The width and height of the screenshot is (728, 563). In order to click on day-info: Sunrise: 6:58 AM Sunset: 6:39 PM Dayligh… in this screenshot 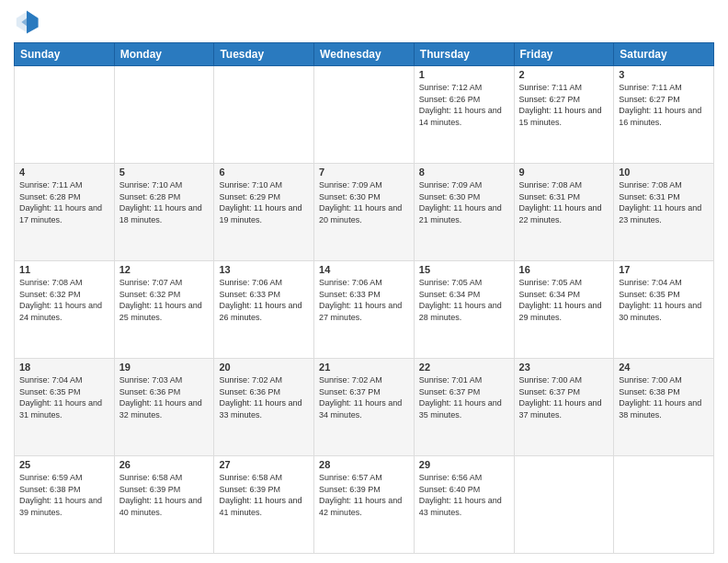, I will do `click(264, 495)`.